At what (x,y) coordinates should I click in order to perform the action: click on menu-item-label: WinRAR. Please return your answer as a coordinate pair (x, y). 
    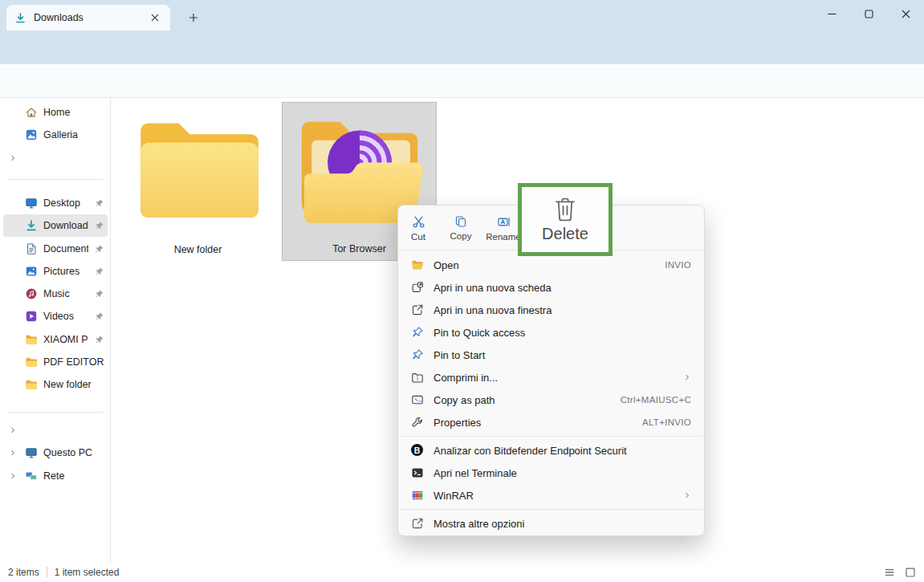
    Looking at the image, I should click on (454, 496).